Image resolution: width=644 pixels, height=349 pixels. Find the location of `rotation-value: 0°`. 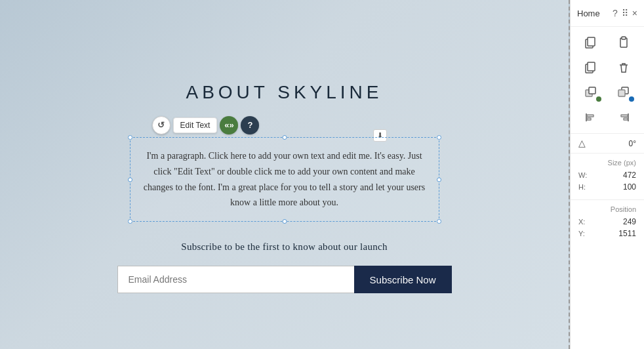

rotation-value: 0° is located at coordinates (632, 144).